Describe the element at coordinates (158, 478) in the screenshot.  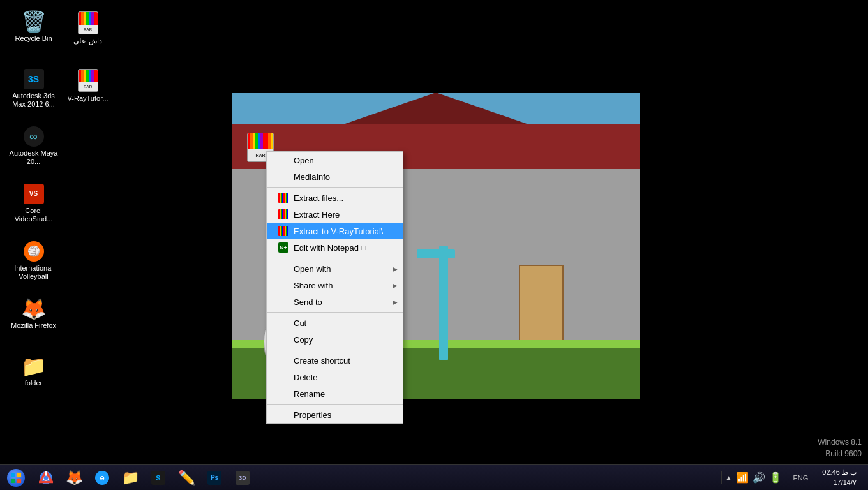
I see `taskbar-app-3ds-max-2: S` at that location.